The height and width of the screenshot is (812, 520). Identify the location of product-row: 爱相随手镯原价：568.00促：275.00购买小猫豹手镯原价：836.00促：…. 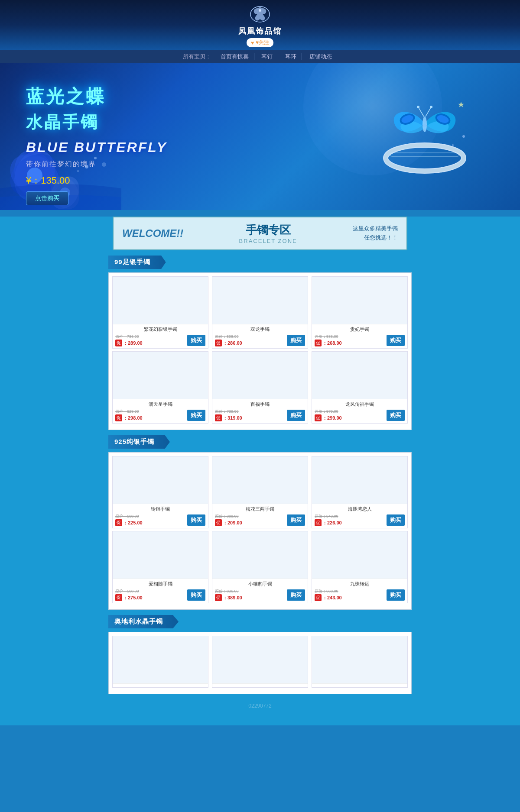
(260, 567).